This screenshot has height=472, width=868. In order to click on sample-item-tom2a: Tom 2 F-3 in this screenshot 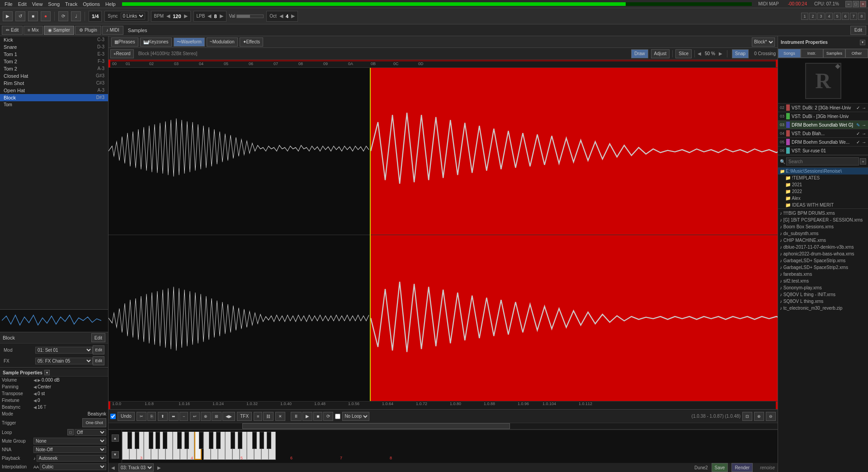, I will do `click(54, 61)`.